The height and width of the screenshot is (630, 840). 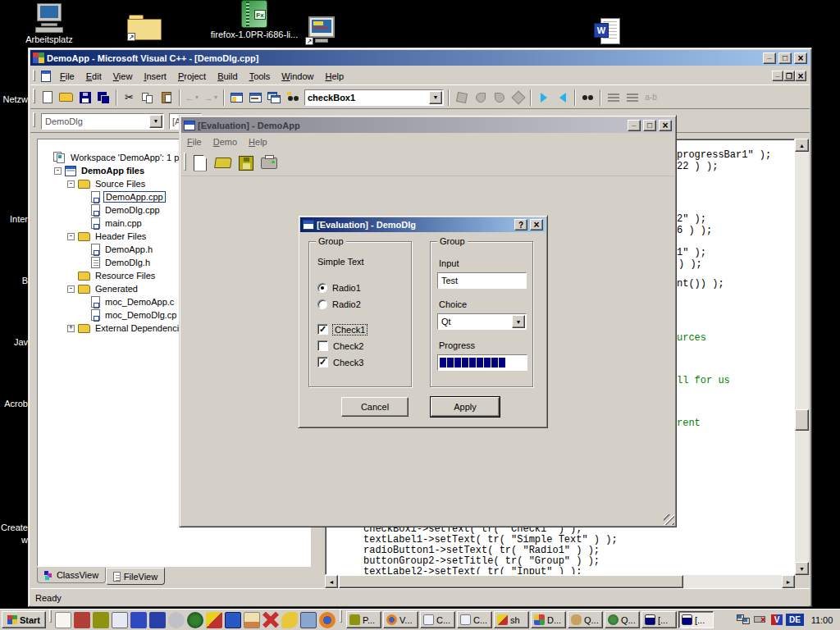 What do you see at coordinates (340, 346) in the screenshot?
I see `check2-option: Check2` at bounding box center [340, 346].